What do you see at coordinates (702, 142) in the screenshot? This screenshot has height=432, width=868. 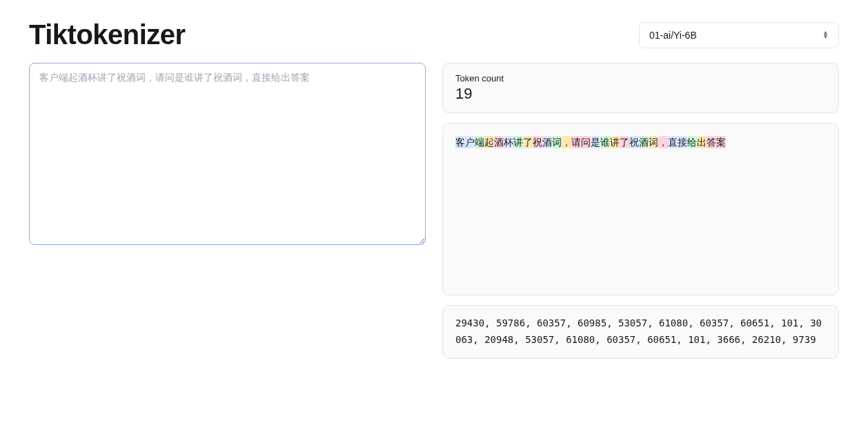 I see `token-span: 出` at bounding box center [702, 142].